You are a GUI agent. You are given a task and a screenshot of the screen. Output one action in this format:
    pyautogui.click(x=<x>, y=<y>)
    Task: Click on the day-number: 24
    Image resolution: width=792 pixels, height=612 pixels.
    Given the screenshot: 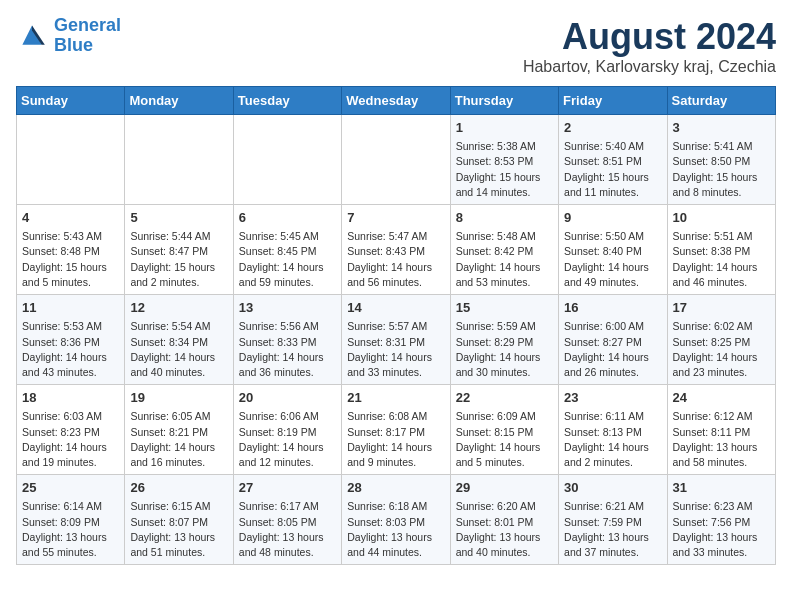 What is the action you would take?
    pyautogui.click(x=722, y=398)
    